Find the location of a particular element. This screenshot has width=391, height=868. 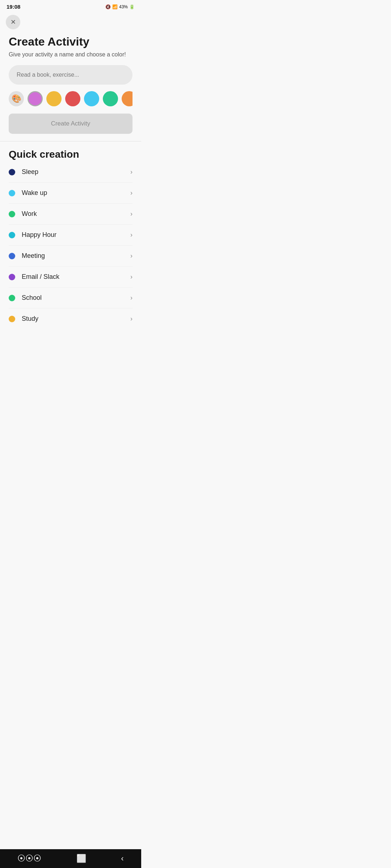

palette-icon: 🎨 is located at coordinates (16, 99).